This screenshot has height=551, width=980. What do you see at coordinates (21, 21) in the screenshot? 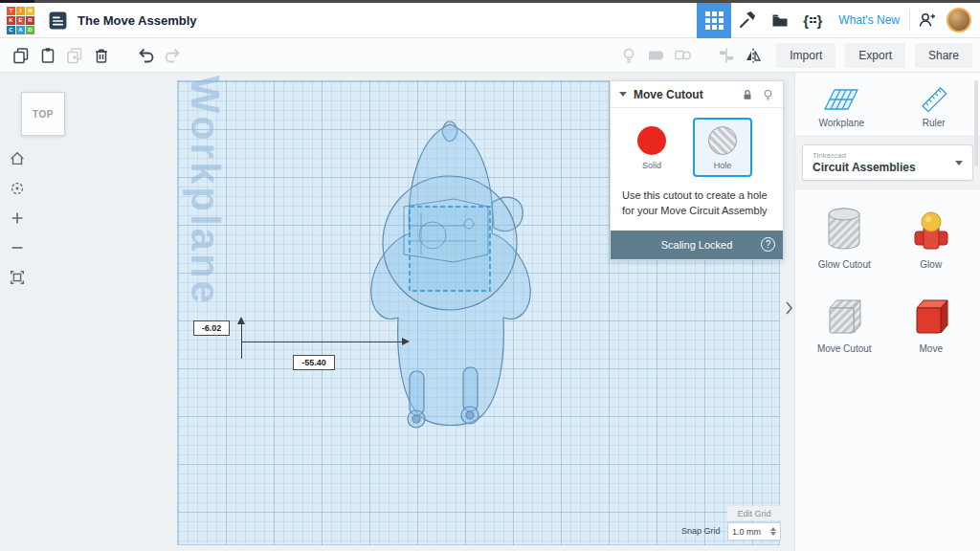
I see `logo-tile: E` at bounding box center [21, 21].